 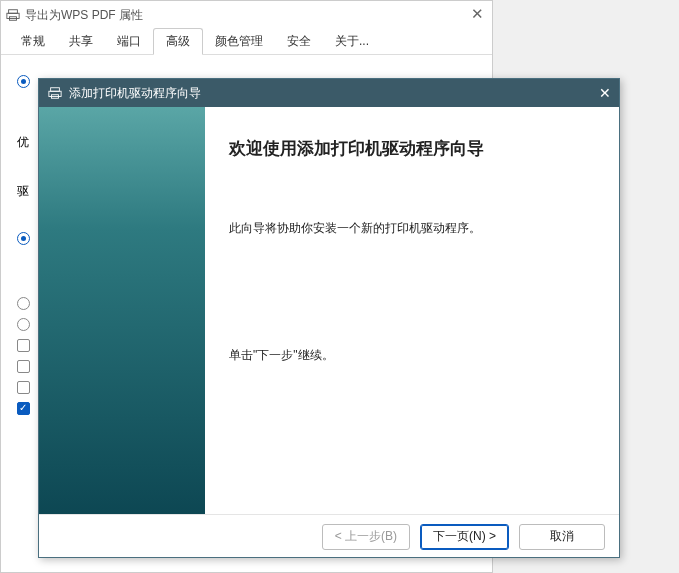 I want to click on wizard-title: 添加打印机驱动程序向导, so click(x=135, y=94).